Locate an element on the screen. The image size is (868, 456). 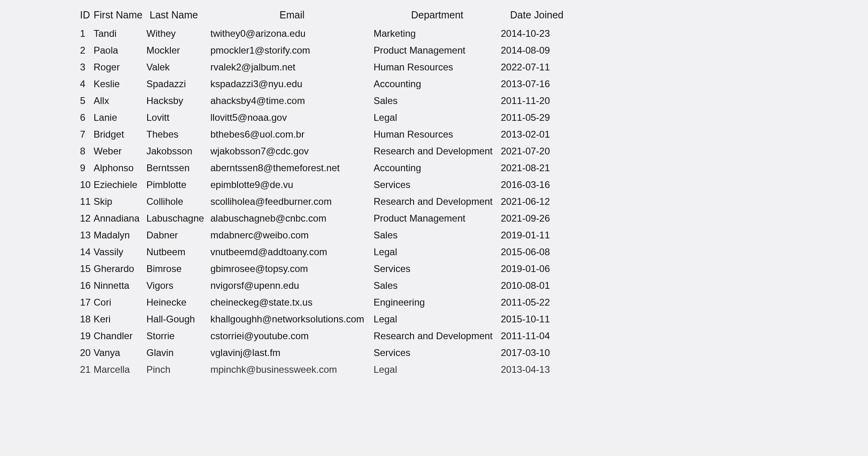
table-row: 14VassilyNutbeemvnutbeemd@addtoany.comLe… is located at coordinates (326, 252).